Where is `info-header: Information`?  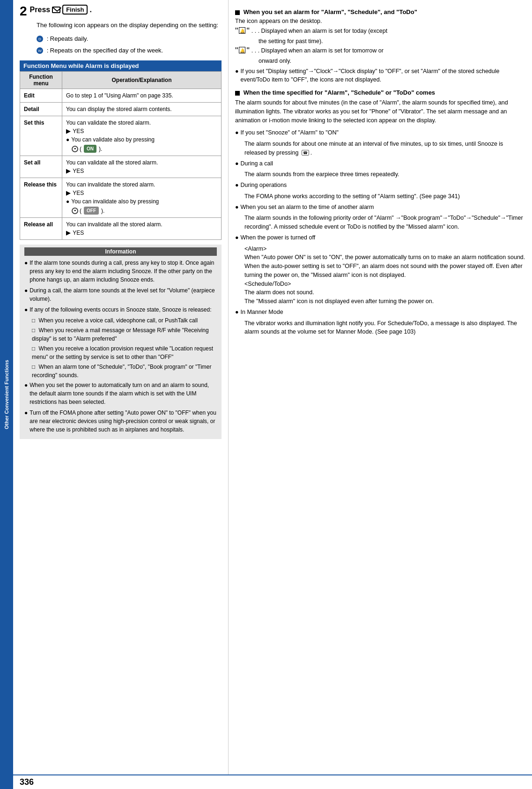 info-header: Information is located at coordinates (121, 252).